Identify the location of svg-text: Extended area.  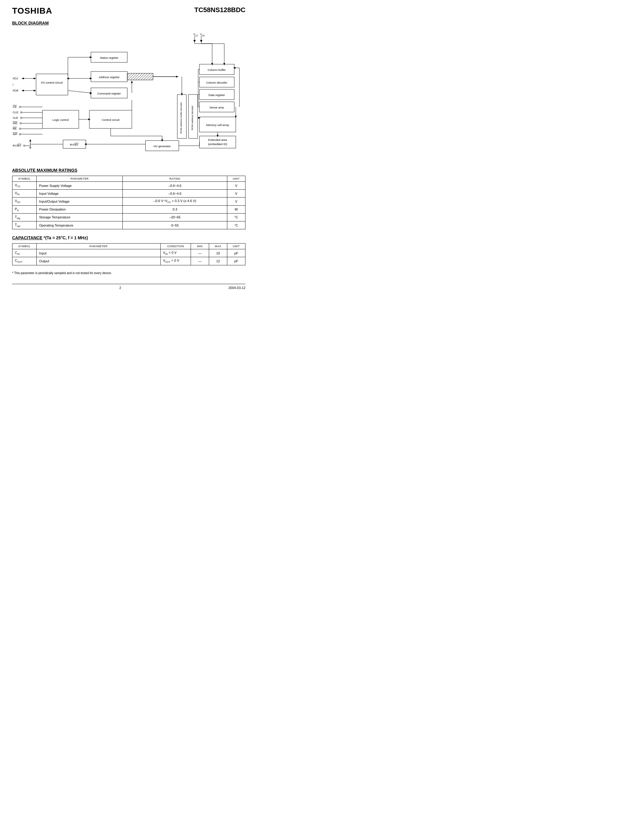
(218, 140).